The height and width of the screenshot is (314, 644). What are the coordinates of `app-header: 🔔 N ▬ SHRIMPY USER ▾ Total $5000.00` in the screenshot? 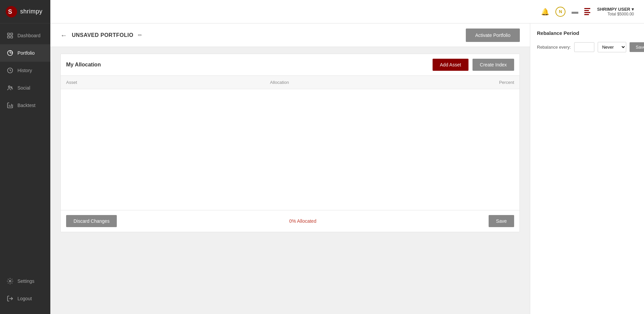 It's located at (347, 12).